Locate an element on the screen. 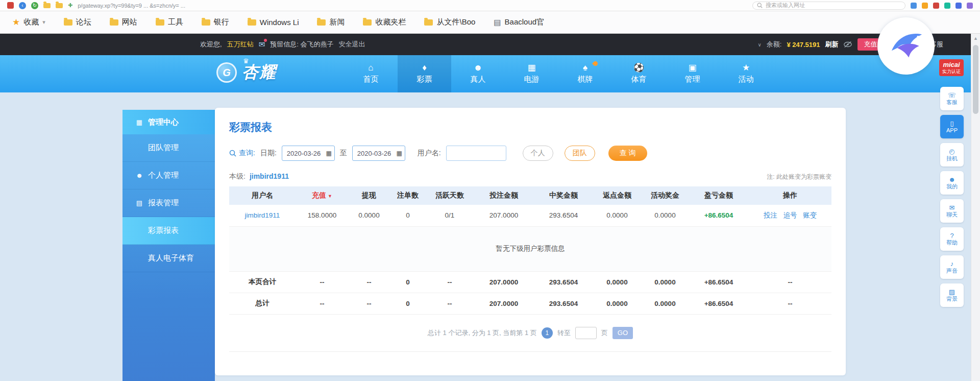 The width and height of the screenshot is (980, 381). search-placeholder: 搜索或输入网址 is located at coordinates (785, 5).